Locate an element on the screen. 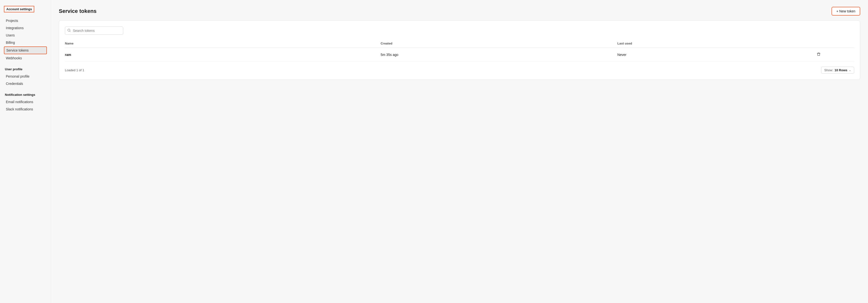 This screenshot has height=303, width=868. sidebar-item-email-notifications: Email notifications is located at coordinates (26, 102).